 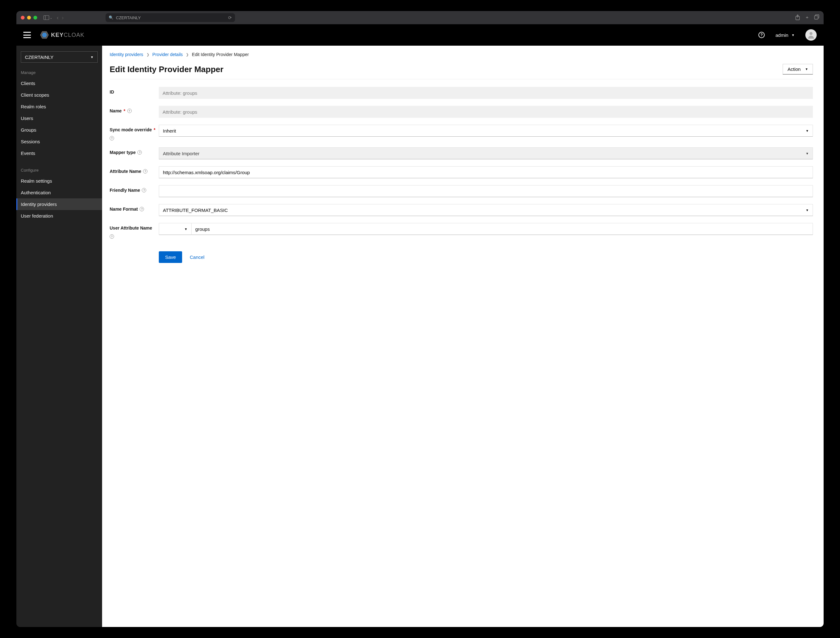 What do you see at coordinates (59, 130) in the screenshot?
I see `nav-groups: Groups` at bounding box center [59, 130].